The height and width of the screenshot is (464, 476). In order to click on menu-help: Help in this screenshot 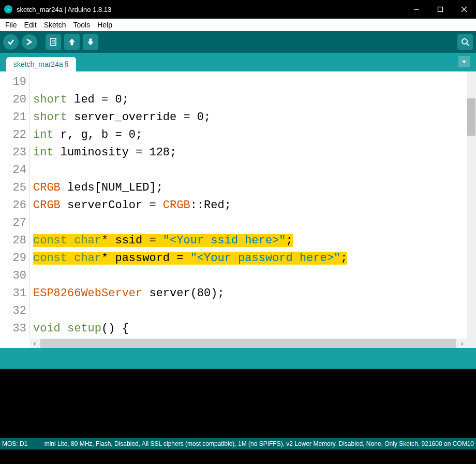, I will do `click(105, 25)`.